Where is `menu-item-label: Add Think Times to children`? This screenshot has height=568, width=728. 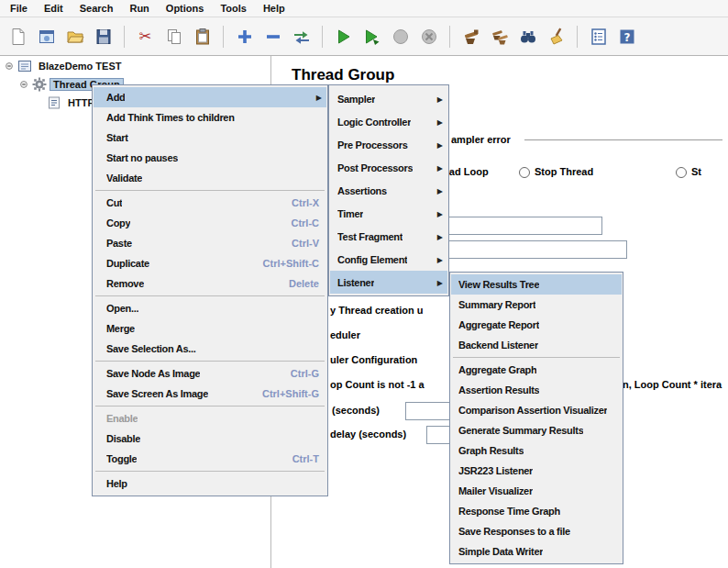 menu-item-label: Add Think Times to children is located at coordinates (171, 117).